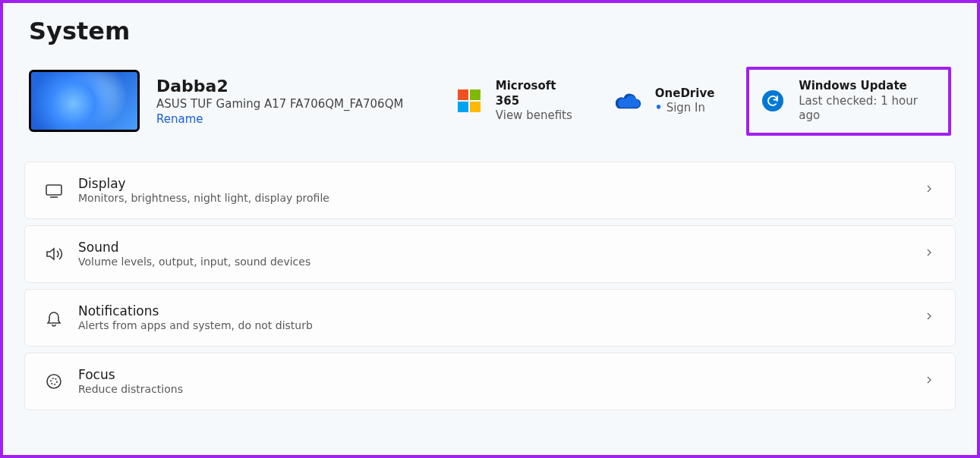 The height and width of the screenshot is (458, 980). I want to click on display-icon, so click(61, 190).